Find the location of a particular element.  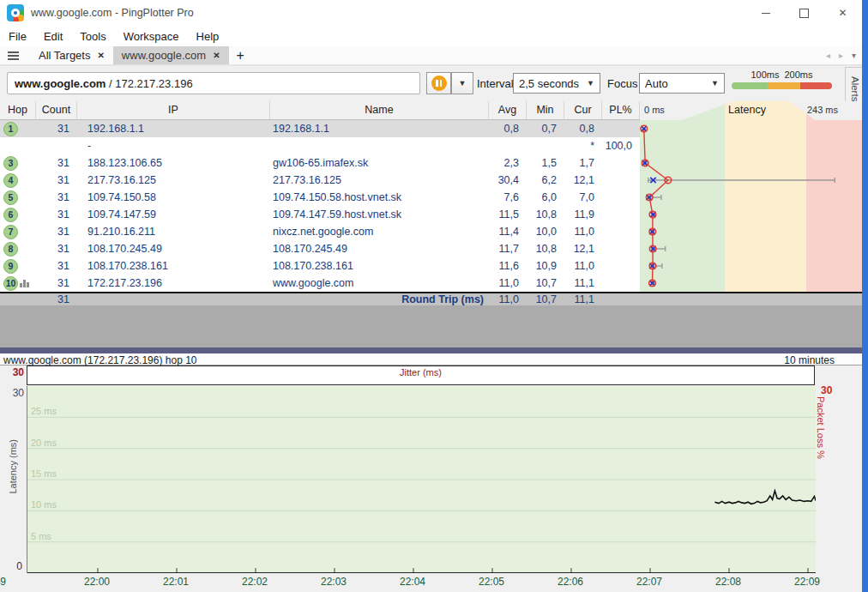

name-cell: 217.73.16.125 is located at coordinates (379, 180).